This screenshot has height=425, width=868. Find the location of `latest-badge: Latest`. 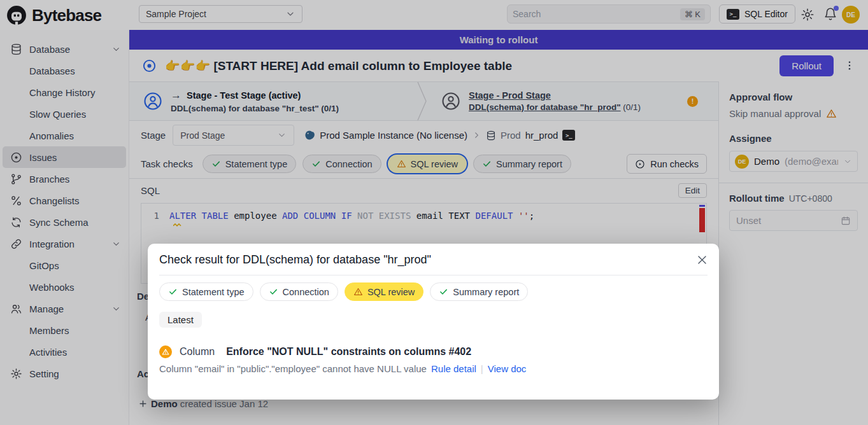

latest-badge: Latest is located at coordinates (181, 319).